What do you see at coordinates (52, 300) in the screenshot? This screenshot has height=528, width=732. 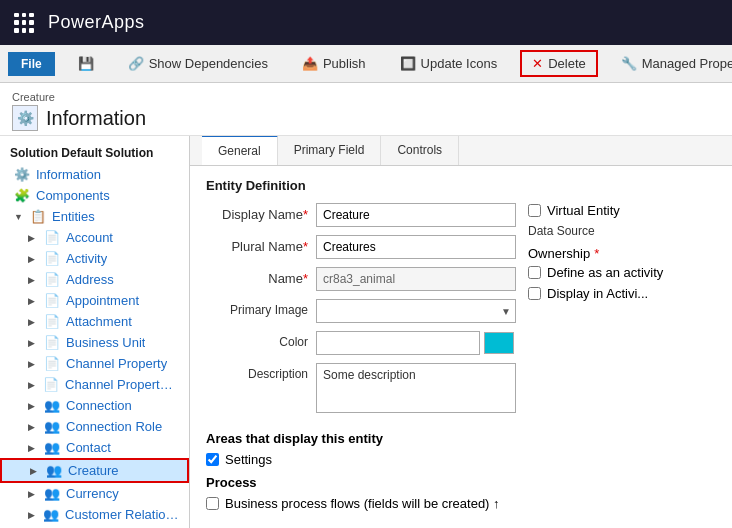 I see `appointment-icon: 📄` at bounding box center [52, 300].